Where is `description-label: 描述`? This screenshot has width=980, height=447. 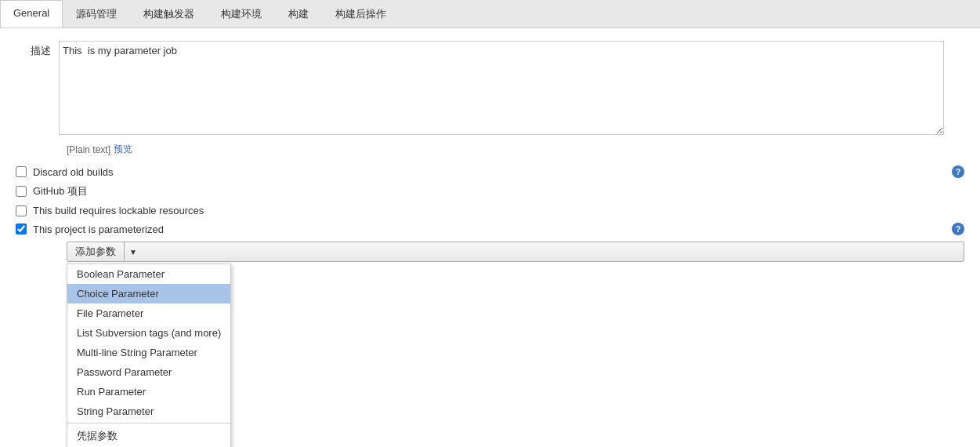 description-label: 描述 is located at coordinates (38, 49).